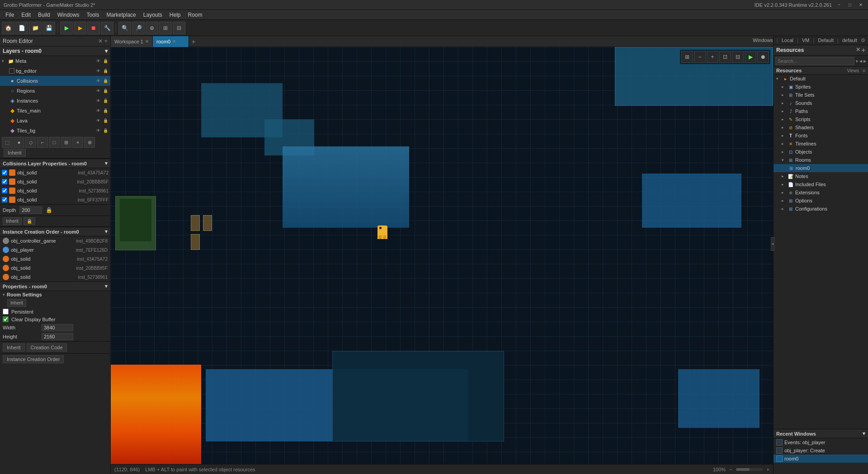  I want to click on layout-button: ⊟, so click(179, 28).